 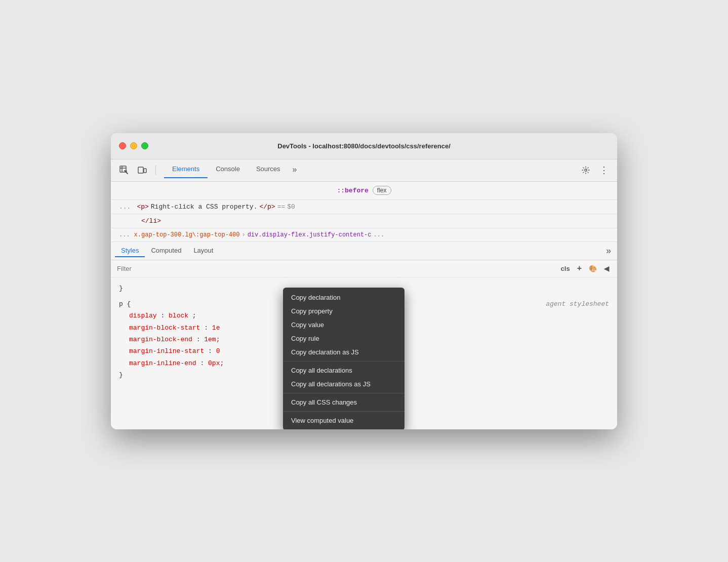 I want to click on ctx-copy-all-css: Copy all CSS changes, so click(x=344, y=402).